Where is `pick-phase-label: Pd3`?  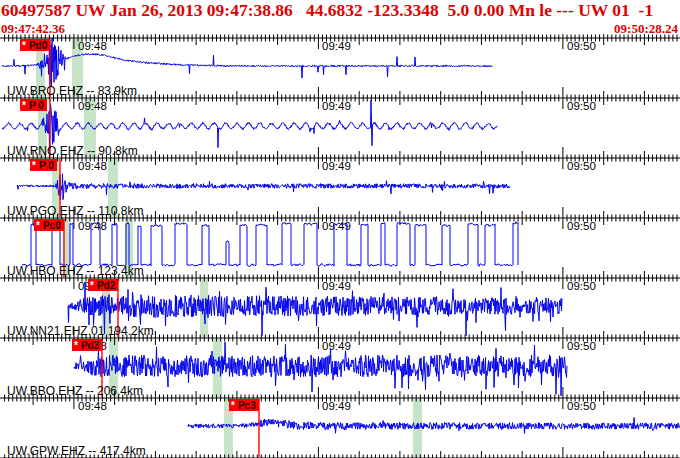
pick-phase-label: Pd3 is located at coordinates (90, 346).